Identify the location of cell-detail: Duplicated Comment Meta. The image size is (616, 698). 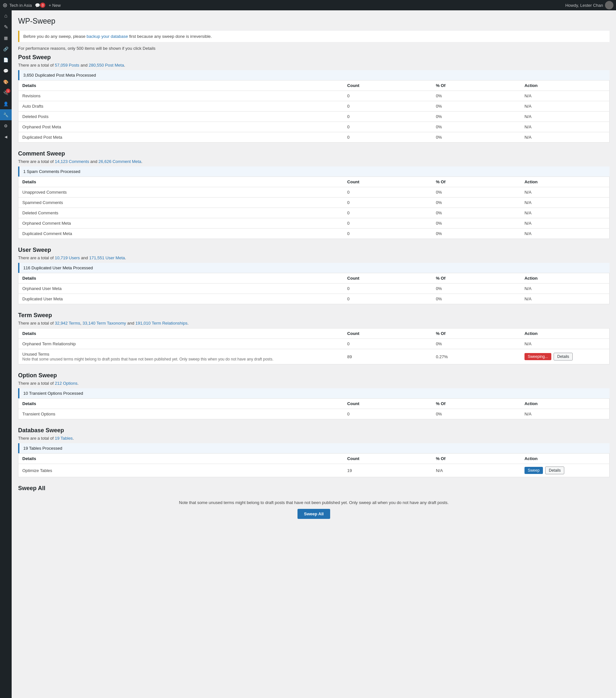
(181, 234).